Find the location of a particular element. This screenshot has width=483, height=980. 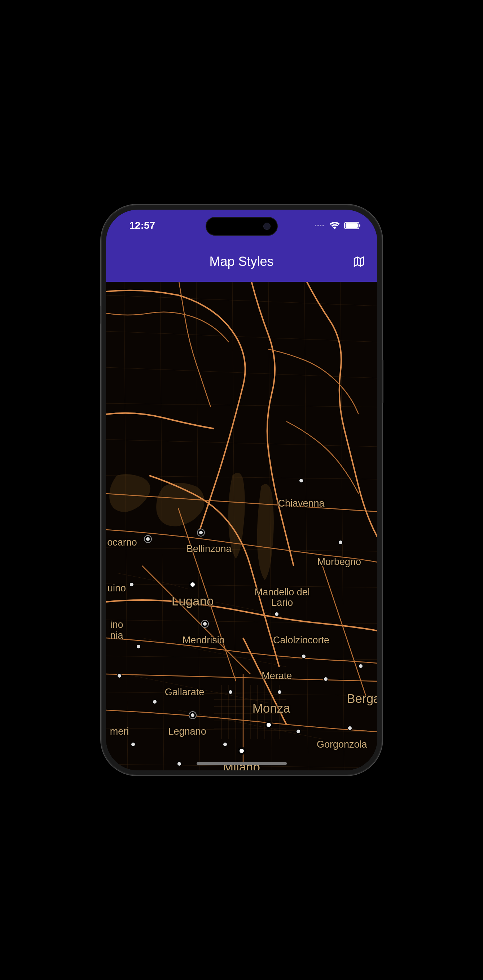

city-marker-morbegno is located at coordinates (341, 542).